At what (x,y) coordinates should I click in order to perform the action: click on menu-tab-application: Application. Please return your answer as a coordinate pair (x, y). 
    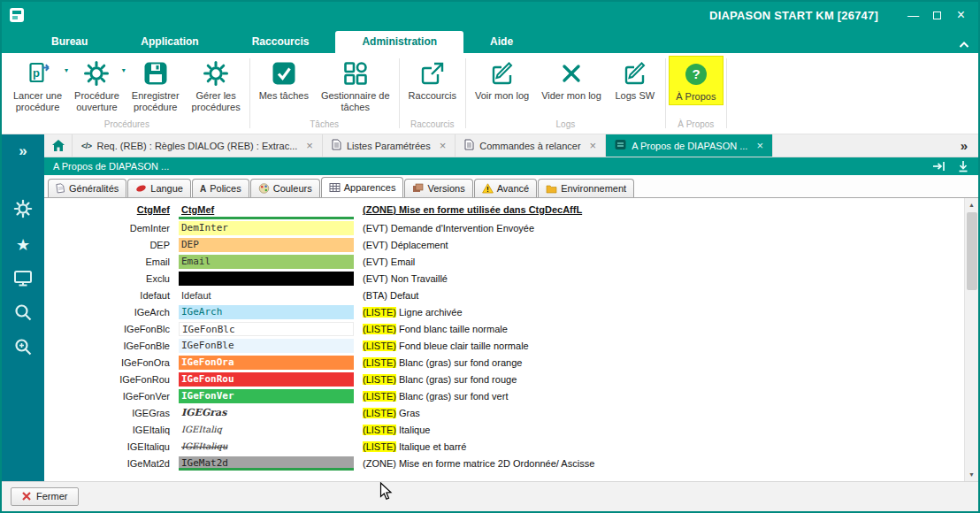
    Looking at the image, I should click on (170, 42).